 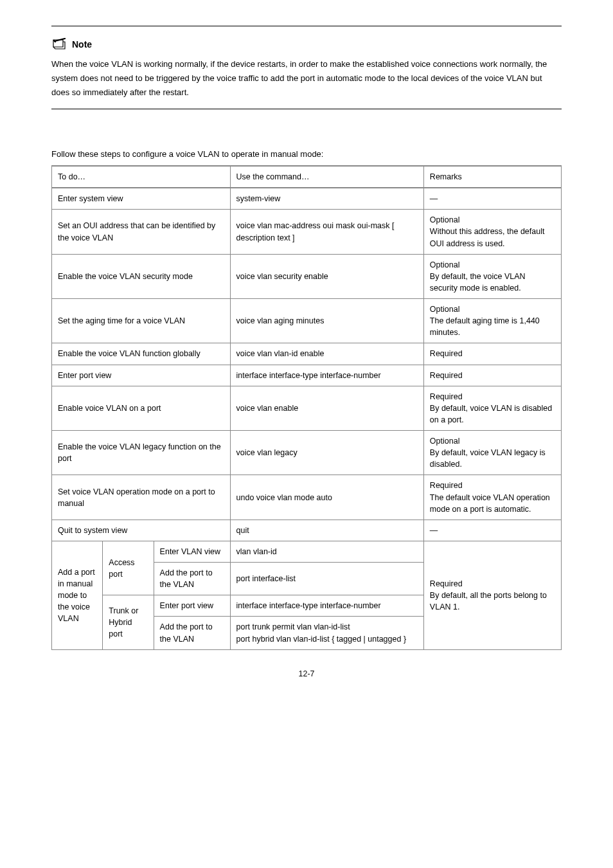 I want to click on cell-todo: Enter port view, so click(x=141, y=375).